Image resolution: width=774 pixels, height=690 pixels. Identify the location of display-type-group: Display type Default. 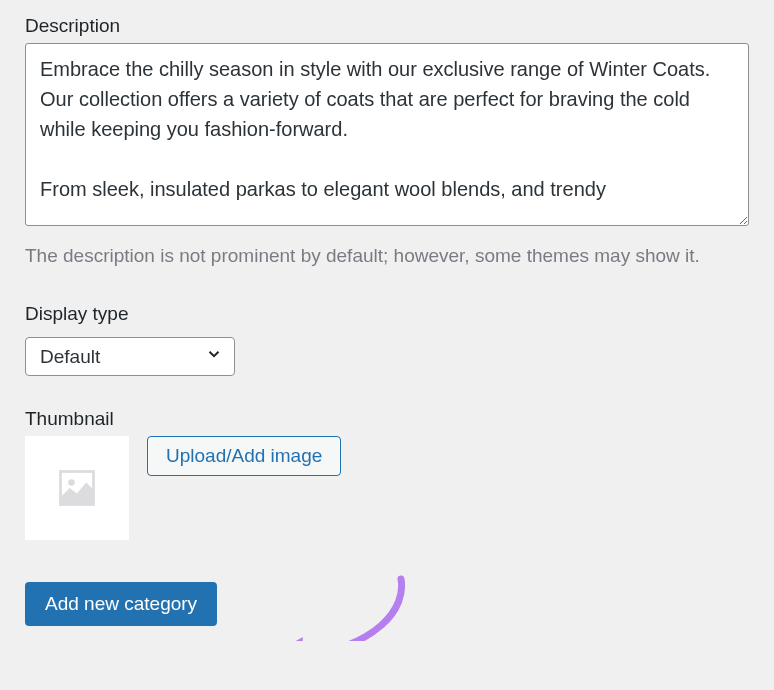
(387, 340).